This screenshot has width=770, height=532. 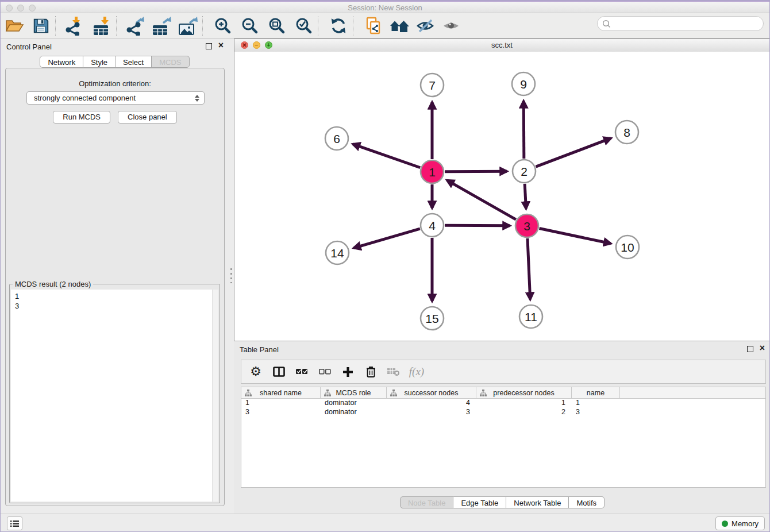 What do you see at coordinates (116, 98) in the screenshot?
I see `optimization-criterion-select: strongly connected component` at bounding box center [116, 98].